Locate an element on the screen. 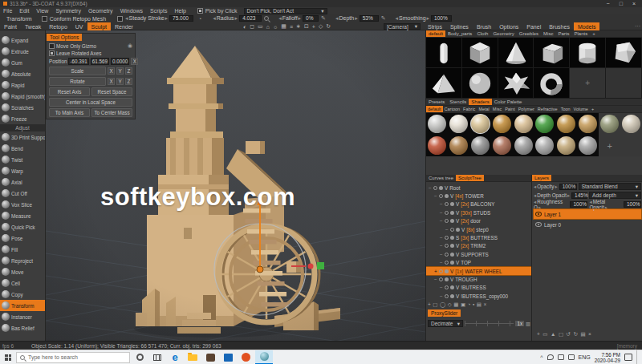 Image resolution: width=642 pixels, height=364 pixels. radius-label: Radius is located at coordinates (225, 18).